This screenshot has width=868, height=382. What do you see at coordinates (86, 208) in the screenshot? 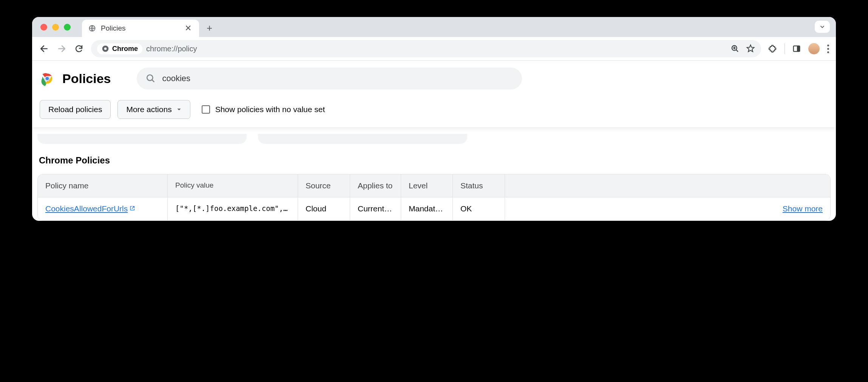
I see `policy-name-link: CookiesAllowedForUrls` at bounding box center [86, 208].